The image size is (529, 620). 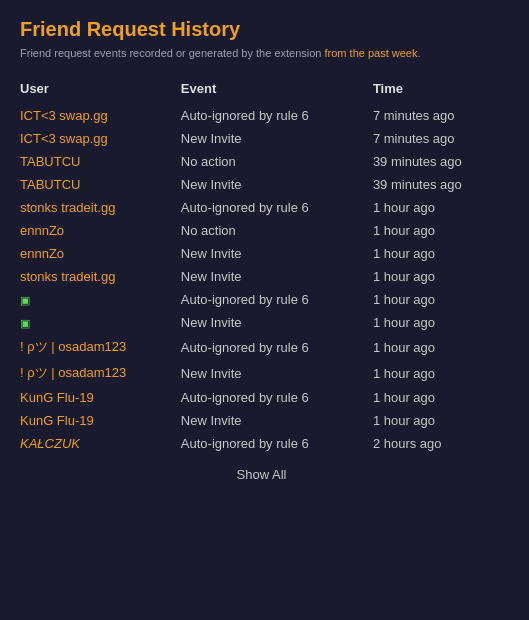 I want to click on table-row: ICT<3 swap.ggAuto-ignored by rule 67 min…, so click(x=264, y=116).